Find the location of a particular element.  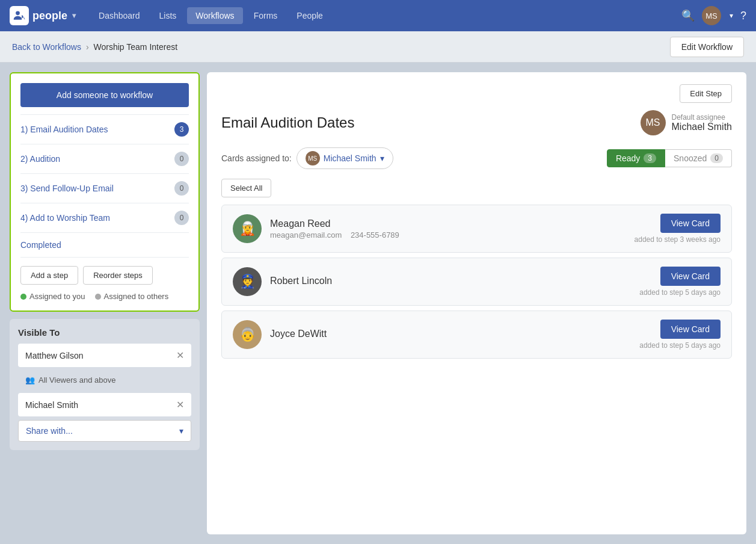

step-title-row: Email Audition Dates MS Default assignee… is located at coordinates (476, 123).